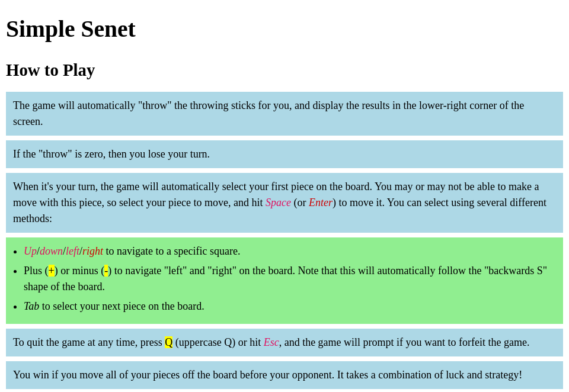 The height and width of the screenshot is (392, 569). What do you see at coordinates (168, 342) in the screenshot?
I see `key-q: Q` at bounding box center [168, 342].